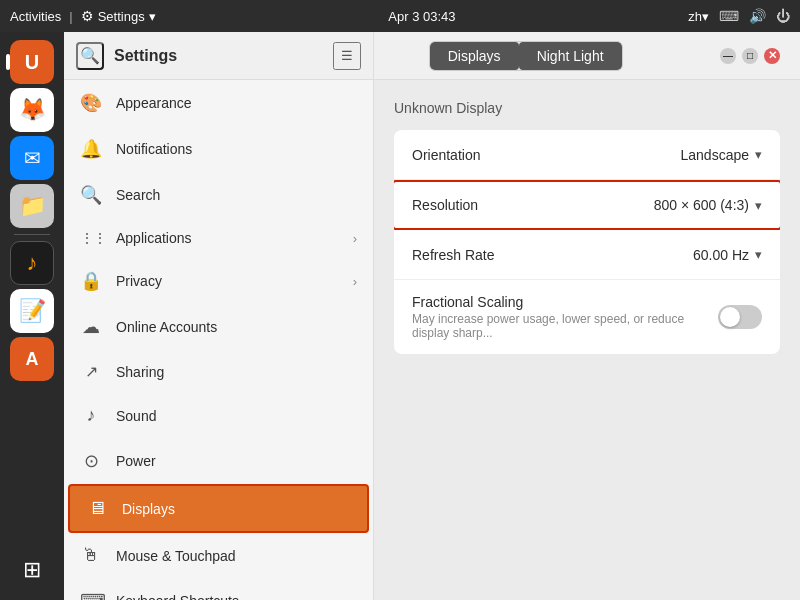  I want to click on orientation-dropdown: Landscape ▾, so click(721, 155).